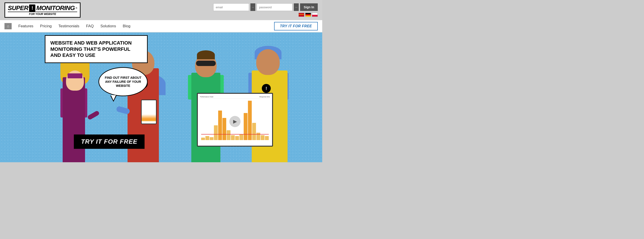 The height and width of the screenshot is (239, 644). I want to click on nav-items: ⌂ Features Pricing Testimonials FAQ Solu…, so click(139, 26).